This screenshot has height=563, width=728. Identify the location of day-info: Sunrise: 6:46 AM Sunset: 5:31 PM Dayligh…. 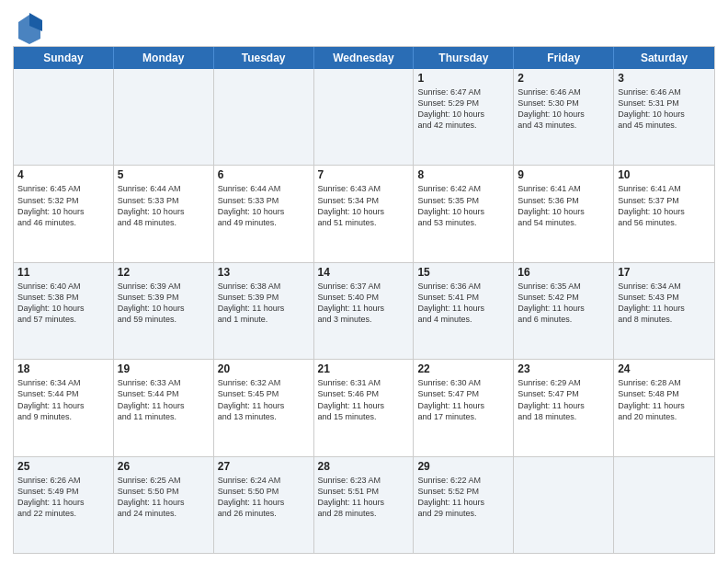
(664, 109).